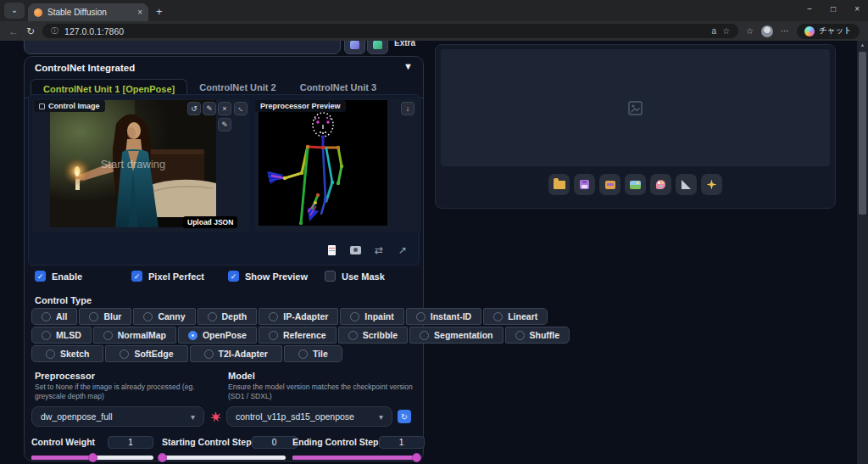  Describe the element at coordinates (225, 125) in the screenshot. I see `brush-pen-button: ✎` at that location.